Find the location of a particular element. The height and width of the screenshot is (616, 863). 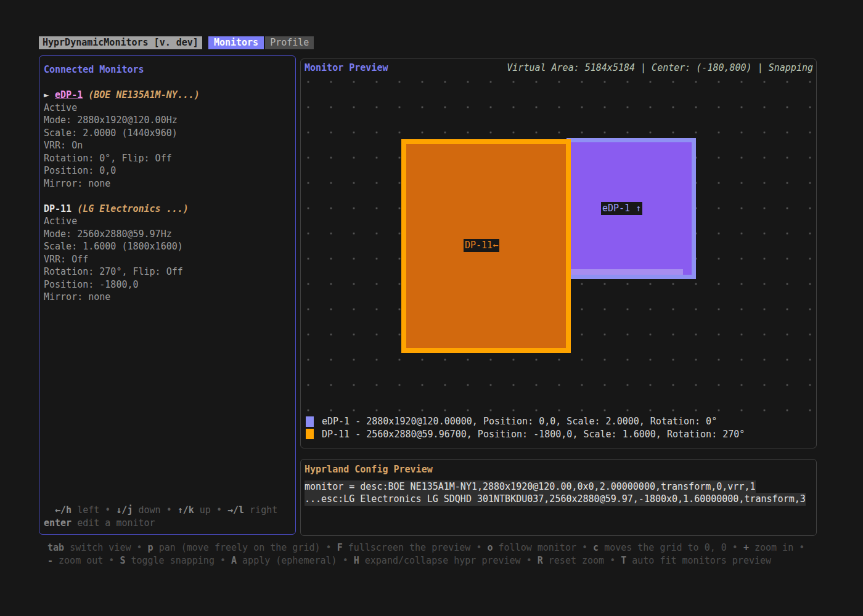

preview-legend: eDP-1 - 2880x1920@120.00000, Position: 0… is located at coordinates (525, 428).